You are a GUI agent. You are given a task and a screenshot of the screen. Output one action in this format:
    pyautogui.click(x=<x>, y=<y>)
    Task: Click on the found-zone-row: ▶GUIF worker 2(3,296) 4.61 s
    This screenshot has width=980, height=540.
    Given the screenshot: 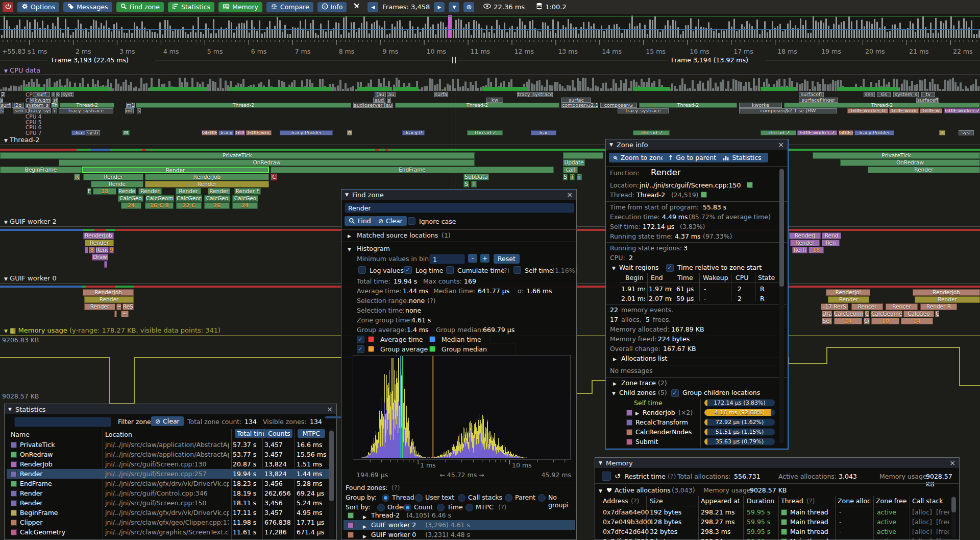 What is the action you would take?
    pyautogui.click(x=458, y=525)
    